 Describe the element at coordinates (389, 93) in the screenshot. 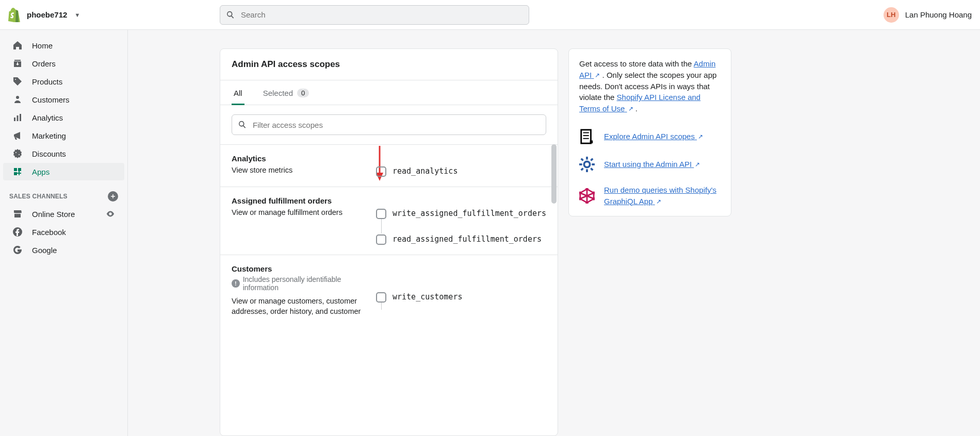

I see `tabs: All Selected 0` at that location.